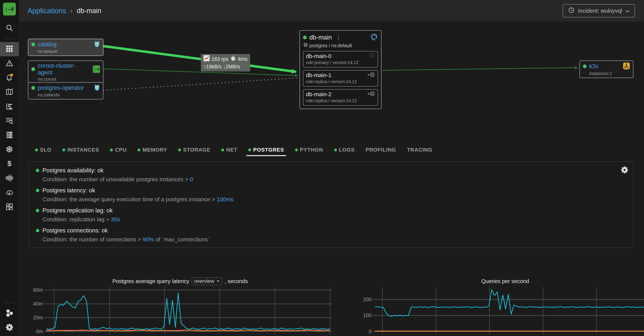 This screenshot has width=644, height=336. What do you see at coordinates (10, 168) in the screenshot?
I see `sidebar: :~# $` at bounding box center [10, 168].